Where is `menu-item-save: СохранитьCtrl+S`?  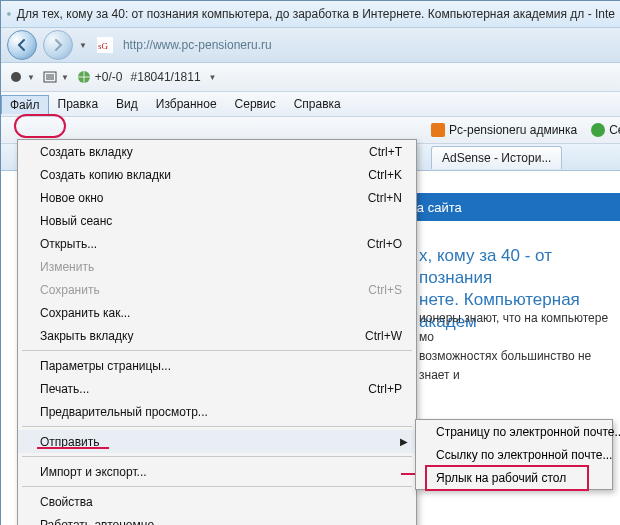 menu-item-save: СохранитьCtrl+S is located at coordinates (217, 290).